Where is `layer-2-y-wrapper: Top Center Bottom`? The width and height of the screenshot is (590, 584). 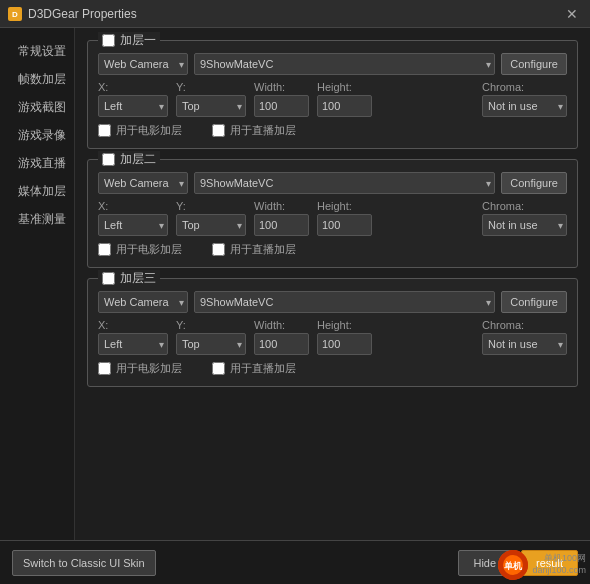
layer-2-y-wrapper: Top Center Bottom is located at coordinates (211, 225).